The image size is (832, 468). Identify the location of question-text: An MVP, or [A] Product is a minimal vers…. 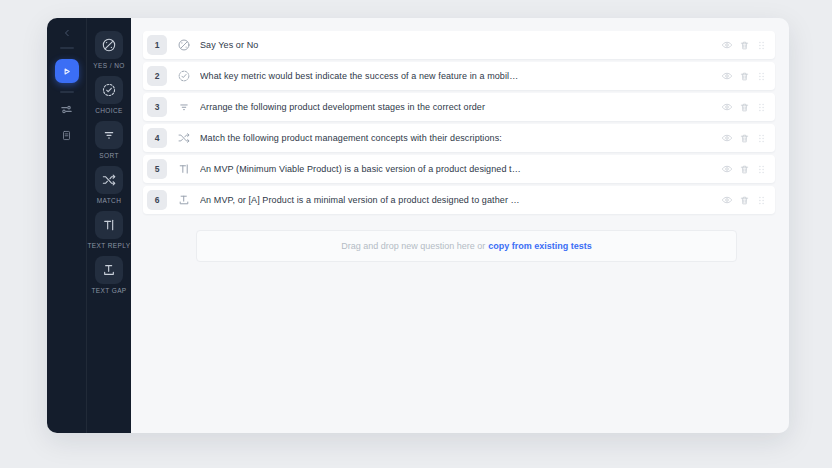
(460, 200).